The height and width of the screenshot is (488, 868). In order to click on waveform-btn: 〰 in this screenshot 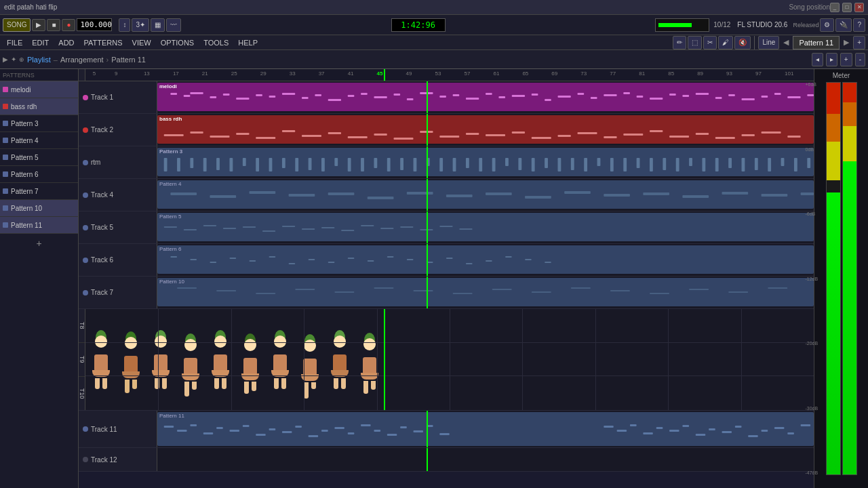, I will do `click(174, 25)`.